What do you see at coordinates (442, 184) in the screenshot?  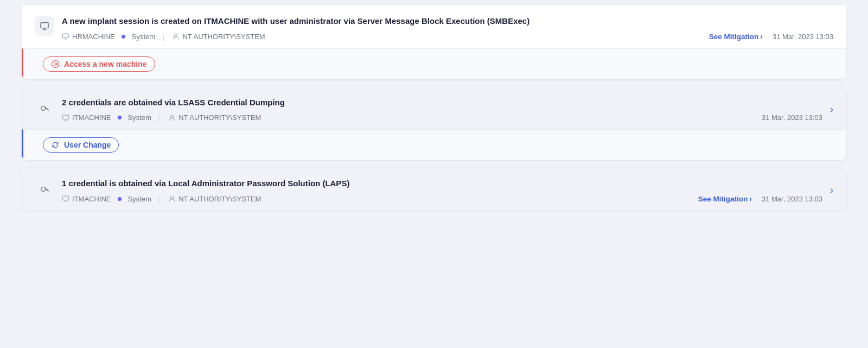 I see `card-3-title: 1 credential is obtained via Local Admin…` at bounding box center [442, 184].